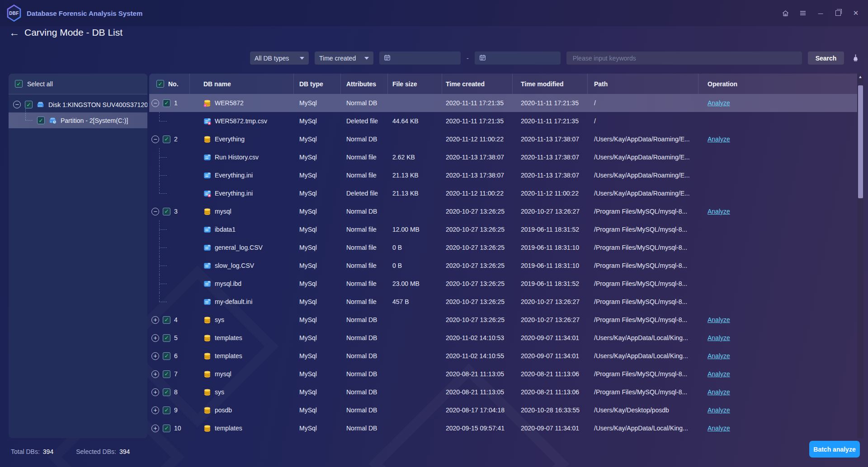 The image size is (868, 467). Describe the element at coordinates (550, 410) in the screenshot. I see `time-modified-cell-value: 2020-10-28 16:33:55` at that location.